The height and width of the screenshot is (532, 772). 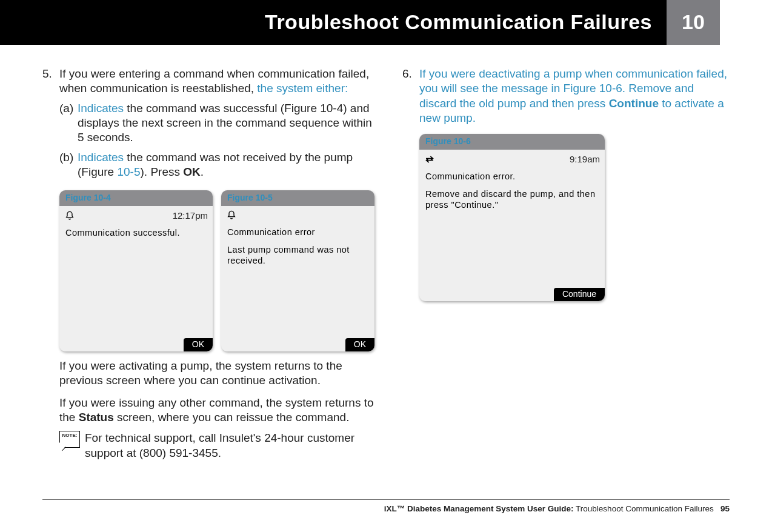 What do you see at coordinates (217, 124) in the screenshot?
I see `substep-a: (a) Indicates the command was successful…` at bounding box center [217, 124].